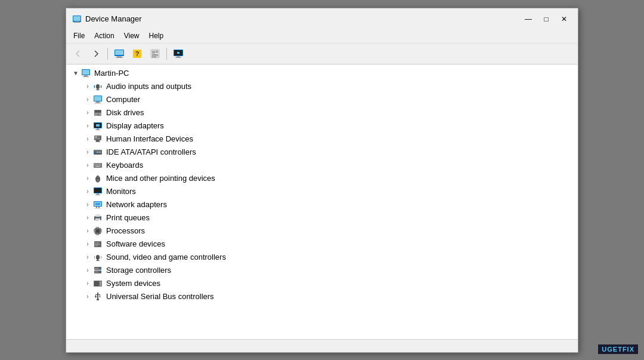 The image size is (644, 360). What do you see at coordinates (328, 270) in the screenshot?
I see `list-item: › Storage controllers` at bounding box center [328, 270].